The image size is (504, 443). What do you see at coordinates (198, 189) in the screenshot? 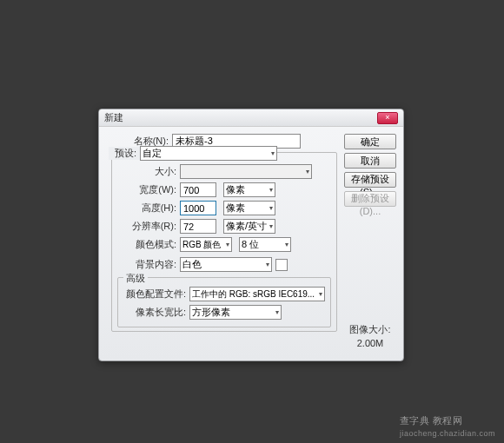
I see `width-input` at bounding box center [198, 189].